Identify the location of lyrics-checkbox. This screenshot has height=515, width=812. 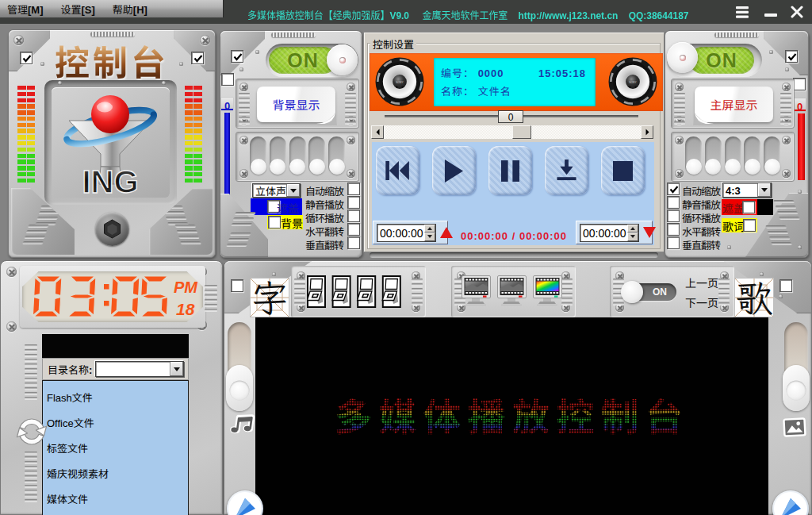
(749, 225).